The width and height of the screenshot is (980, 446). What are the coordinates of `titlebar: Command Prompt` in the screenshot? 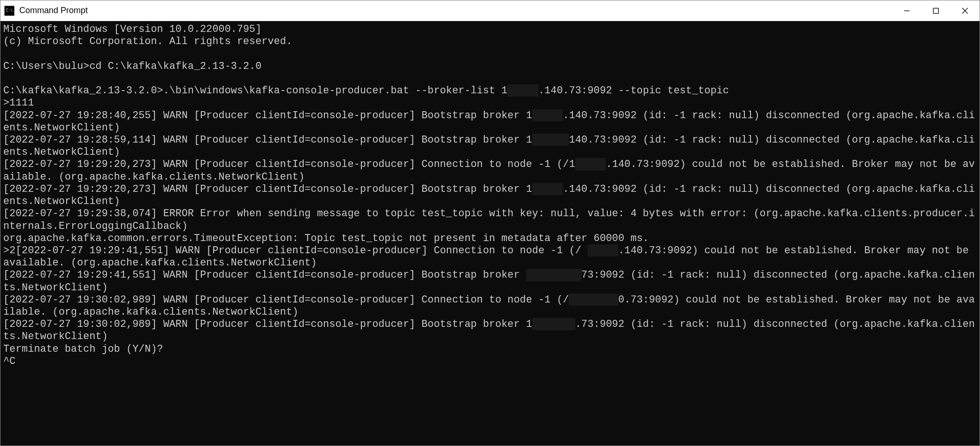 It's located at (490, 11).